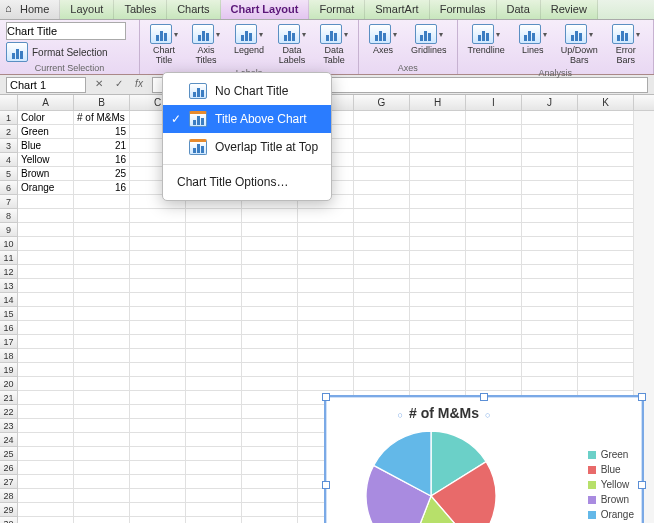 The width and height of the screenshot is (654, 523). I want to click on tab-chart-layout: Chart Layout, so click(266, 10).